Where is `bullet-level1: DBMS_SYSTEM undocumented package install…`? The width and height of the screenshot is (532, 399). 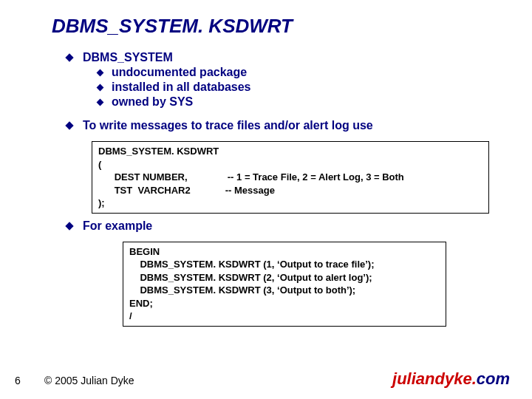
bullet-level1: DBMS_SYSTEM undocumented package install… is located at coordinates (284, 81).